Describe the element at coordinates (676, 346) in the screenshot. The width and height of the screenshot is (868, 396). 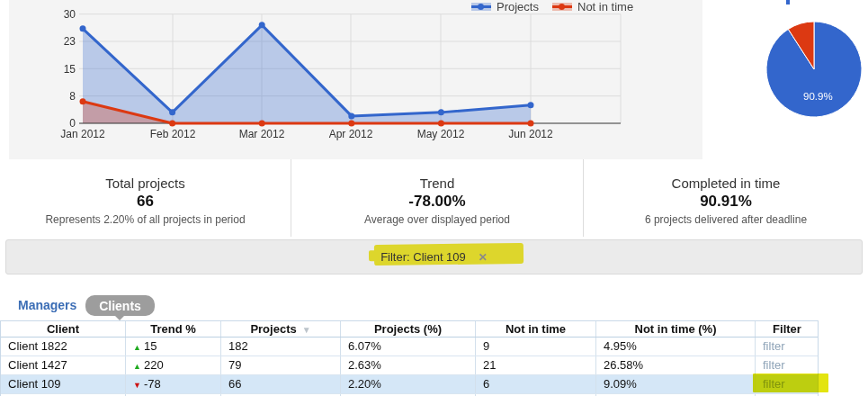
I see `not-in-time-pct-cell: 4.95%` at that location.